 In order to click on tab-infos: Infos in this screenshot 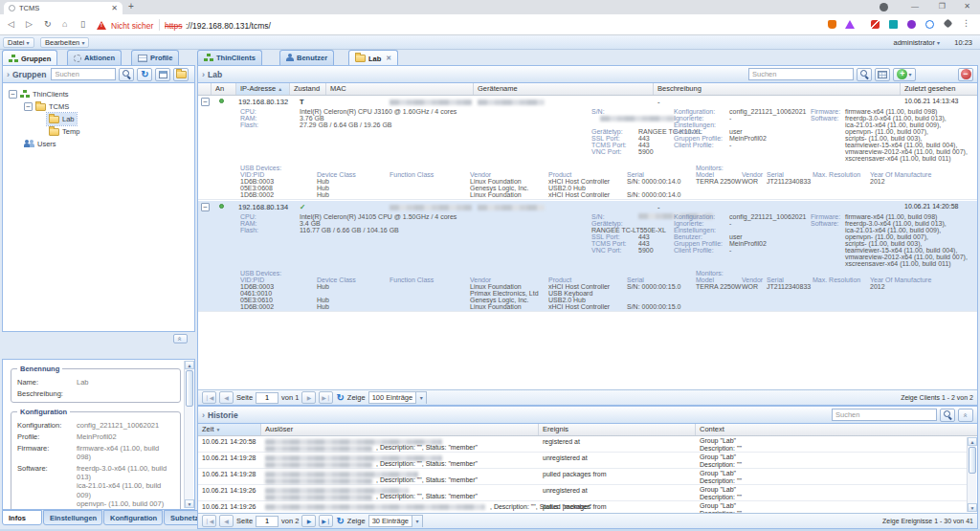, I will do `click(22, 518)`.